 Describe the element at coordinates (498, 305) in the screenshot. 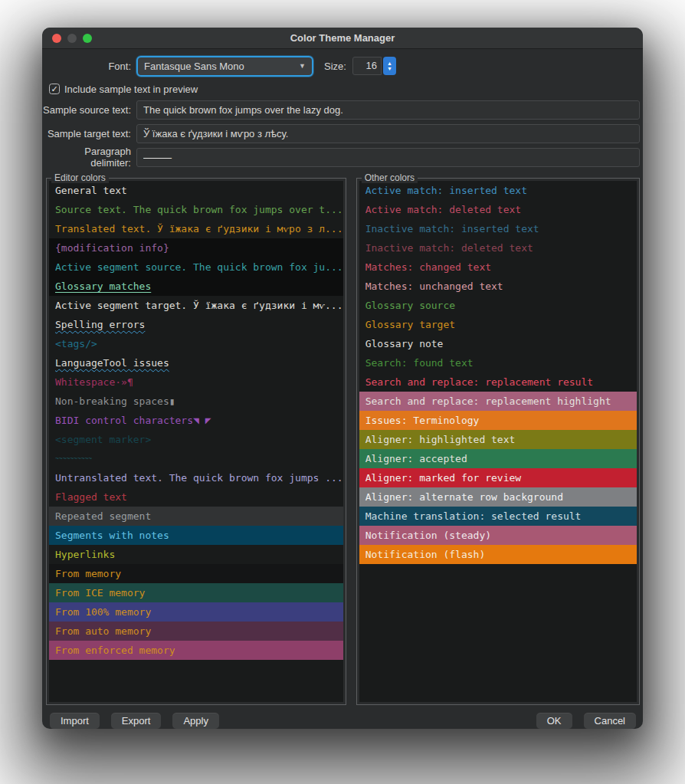

I see `color-list-item: Glossary source` at that location.